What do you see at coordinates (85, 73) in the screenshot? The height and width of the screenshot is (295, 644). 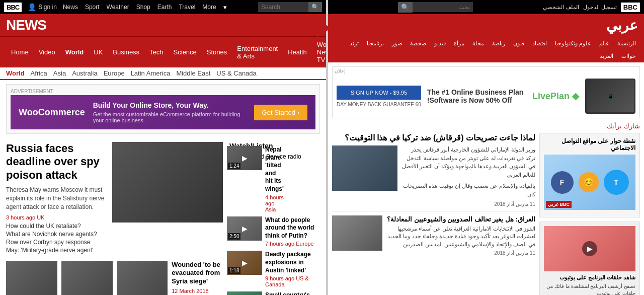 I see `sub-nav-australia: Australia` at bounding box center [85, 73].